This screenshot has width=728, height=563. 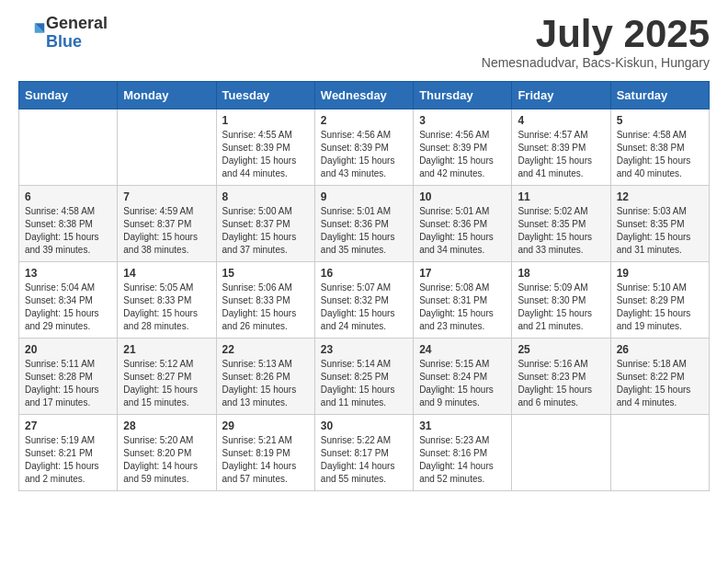 What do you see at coordinates (364, 96) in the screenshot?
I see `calendar-header-row: SundayMondayTuesdayWednesdayThursdayFrid…` at bounding box center [364, 96].